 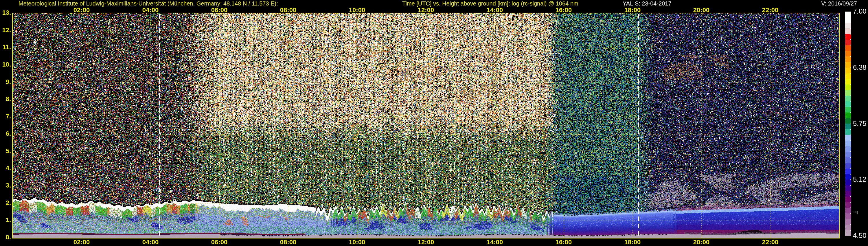 What do you see at coordinates (632, 242) in the screenshot?
I see `x-tick-label-bottom: 18:00` at bounding box center [632, 242].